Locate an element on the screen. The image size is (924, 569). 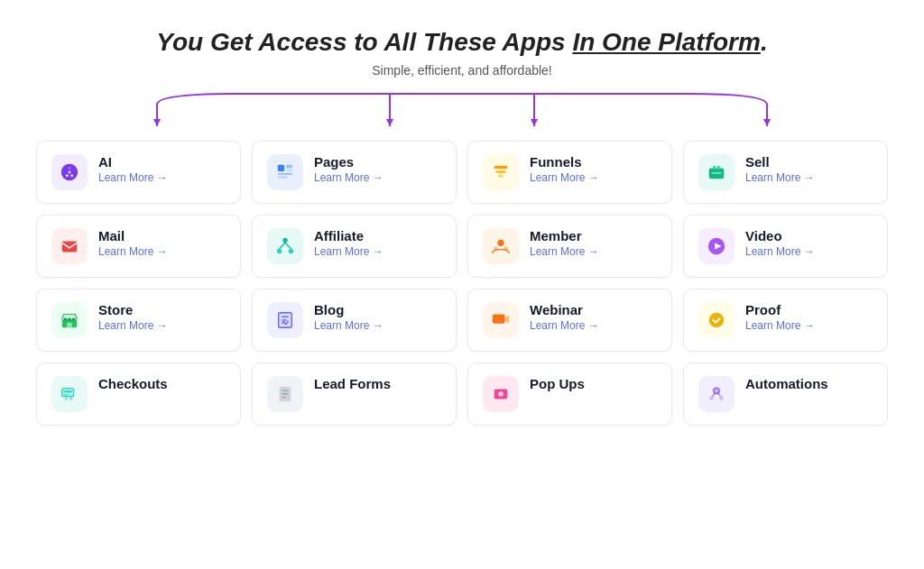
webinar-learn-more: Learn More → is located at coordinates (565, 326).